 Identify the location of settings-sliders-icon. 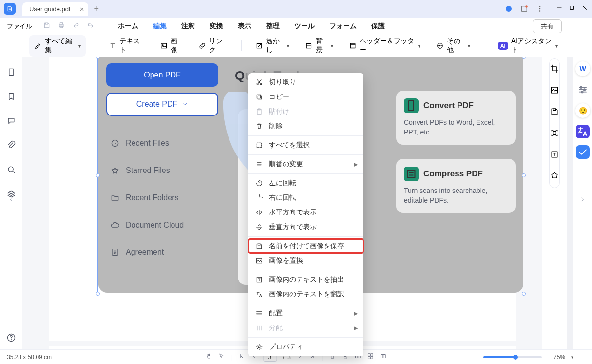
(583, 90).